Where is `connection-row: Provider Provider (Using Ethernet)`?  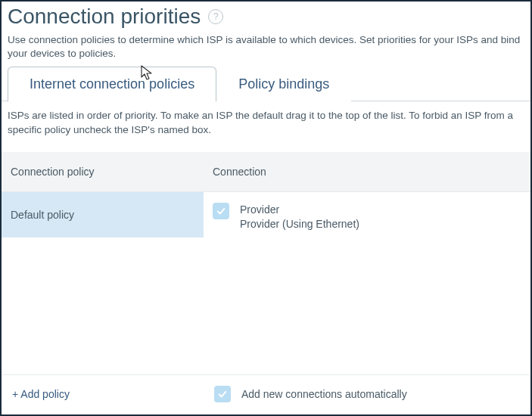 connection-row: Provider Provider (Using Ethernet) is located at coordinates (367, 217).